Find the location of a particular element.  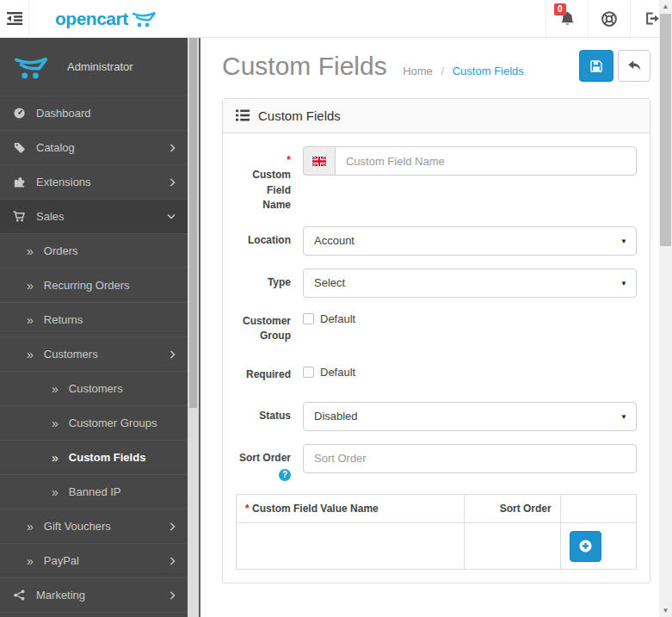

sidebar-scrollbar-thumb is located at coordinates (193, 223).